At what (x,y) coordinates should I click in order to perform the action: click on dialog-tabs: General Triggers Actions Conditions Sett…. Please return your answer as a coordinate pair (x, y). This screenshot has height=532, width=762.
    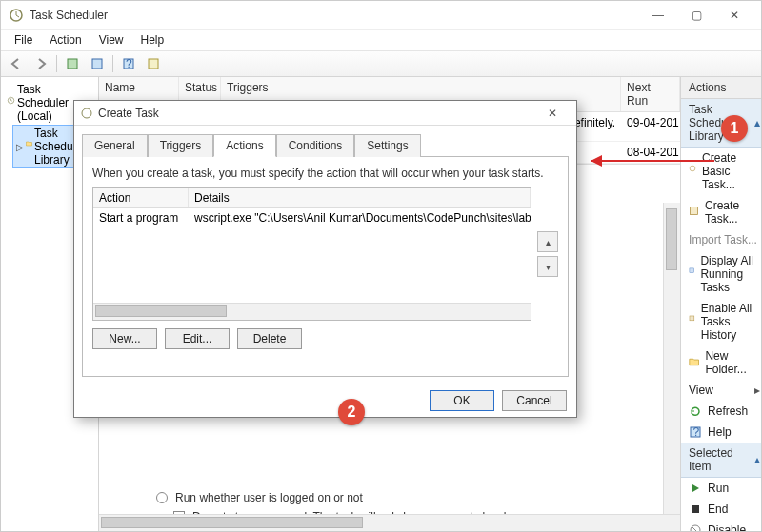
    Looking at the image, I should click on (326, 141).